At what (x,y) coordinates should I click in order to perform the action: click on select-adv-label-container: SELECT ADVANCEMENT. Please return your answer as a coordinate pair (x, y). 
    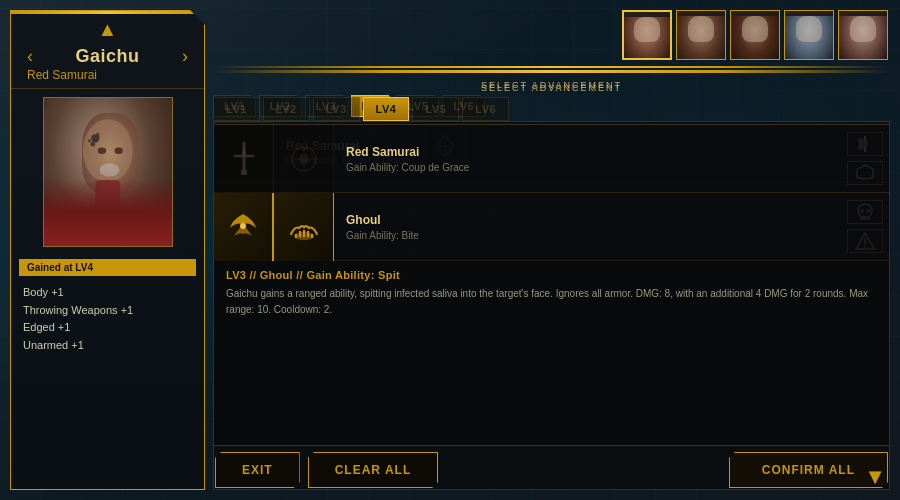
    Looking at the image, I should click on (552, 86).